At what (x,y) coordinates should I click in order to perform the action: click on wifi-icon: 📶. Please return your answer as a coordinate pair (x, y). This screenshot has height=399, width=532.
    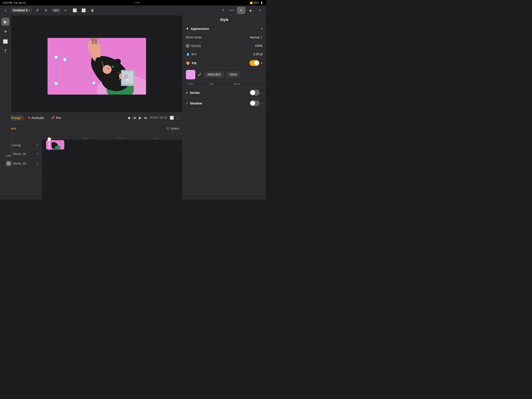
    Looking at the image, I should click on (251, 3).